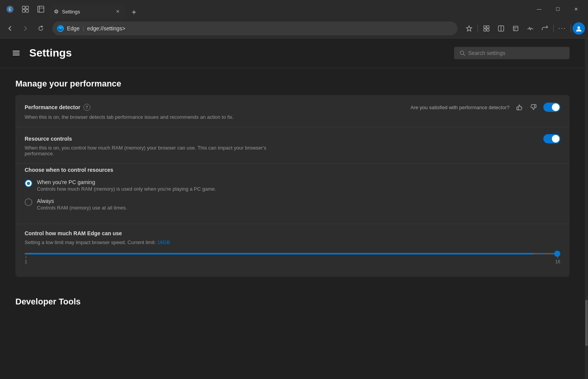 The height and width of the screenshot is (379, 588). Describe the element at coordinates (526, 107) in the screenshot. I see `feedback-icons` at that location.